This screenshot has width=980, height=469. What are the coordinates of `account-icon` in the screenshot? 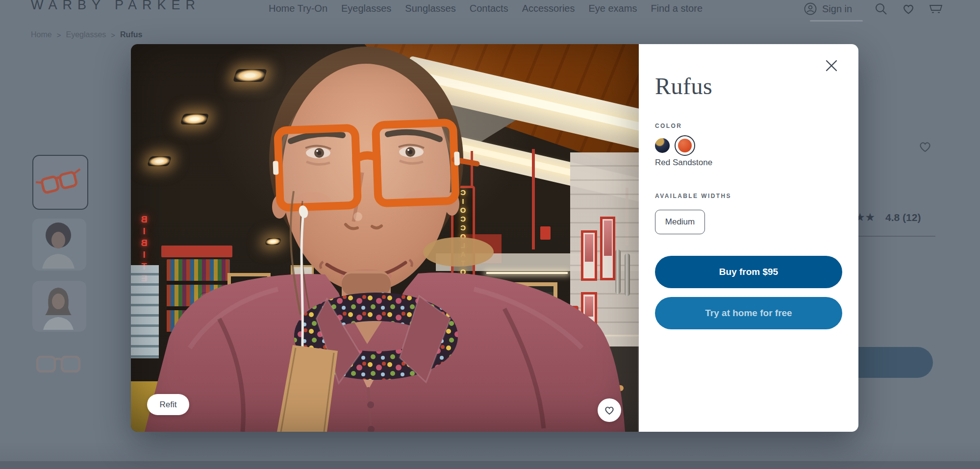 It's located at (810, 9).